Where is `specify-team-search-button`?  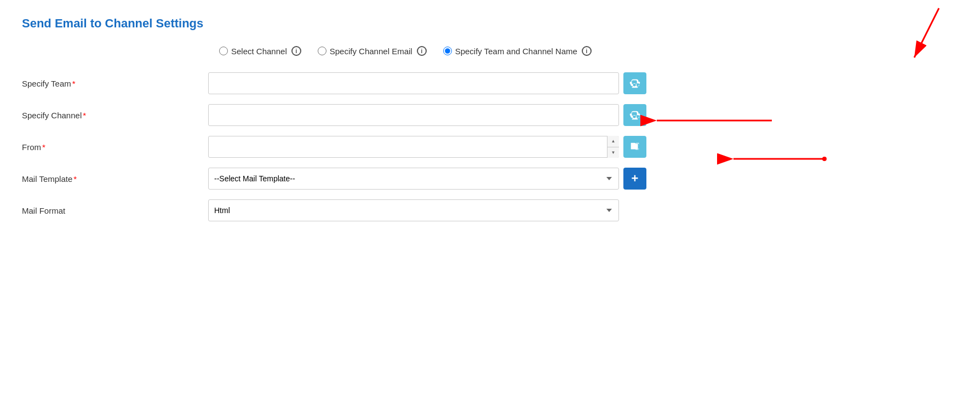
specify-team-search-button is located at coordinates (635, 83).